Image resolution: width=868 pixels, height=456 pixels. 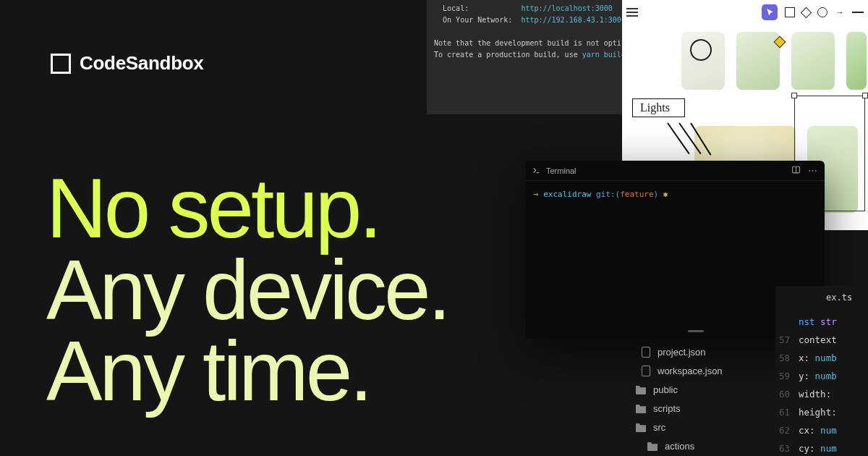 What do you see at coordinates (696, 408) in the screenshot?
I see `folder-item-scripts: scripts` at bounding box center [696, 408].